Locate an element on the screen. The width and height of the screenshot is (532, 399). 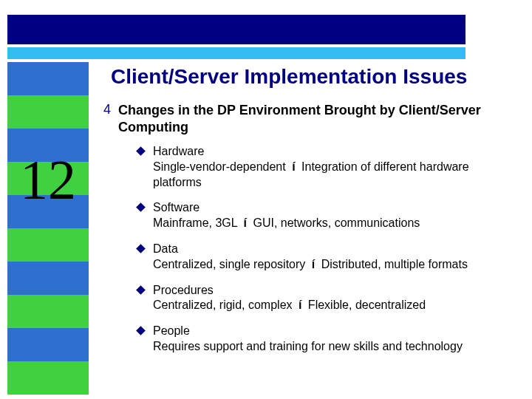
side-stripes is located at coordinates (48, 223).